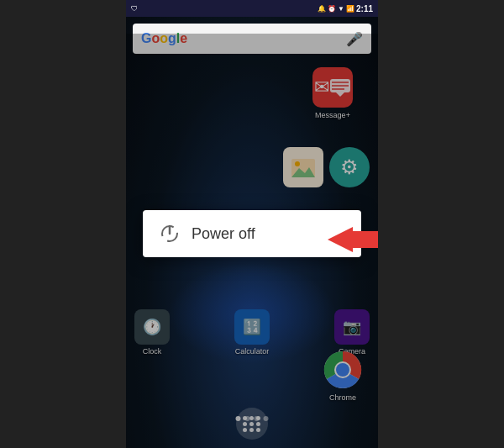 The image size is (504, 448). What do you see at coordinates (268, 234) in the screenshot?
I see `power-off-label: Power off` at bounding box center [268, 234].